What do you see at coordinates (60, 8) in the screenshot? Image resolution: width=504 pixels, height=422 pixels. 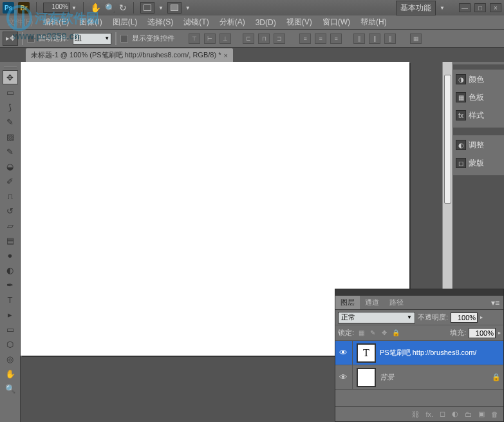 I see `zoom-level: 100% ▼` at bounding box center [60, 8].